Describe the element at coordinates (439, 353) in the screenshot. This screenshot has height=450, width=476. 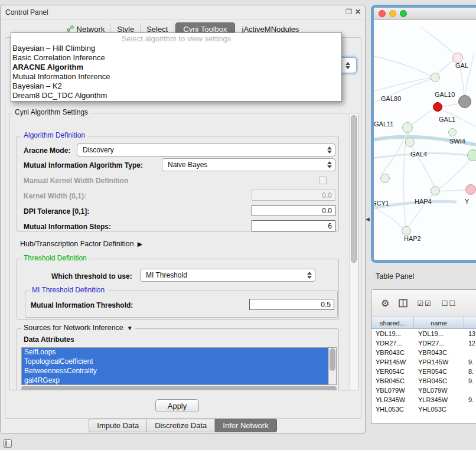
I see `cell: YBR043C` at that location.